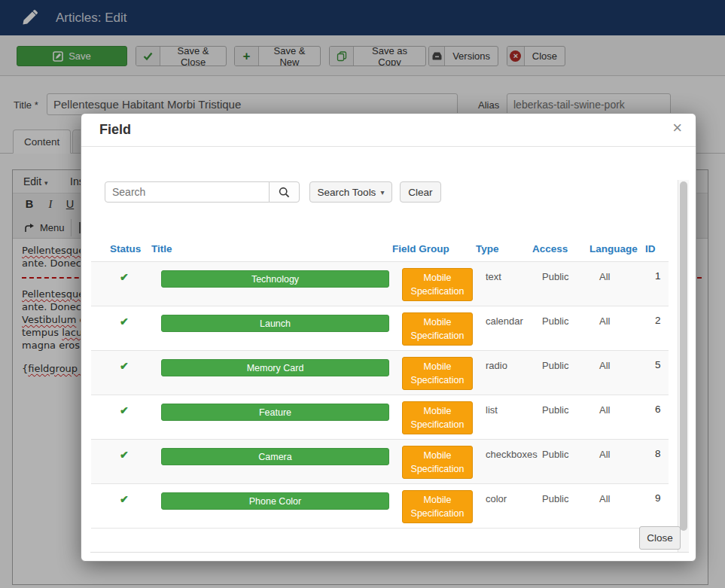 This screenshot has height=588, width=725. I want to click on search-icon, so click(285, 193).